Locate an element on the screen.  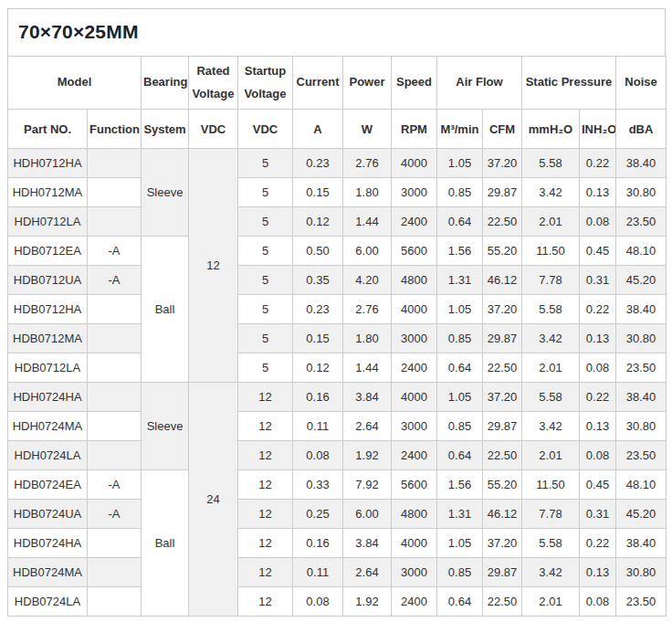
column-group-header: Air Flow is located at coordinates (480, 83).